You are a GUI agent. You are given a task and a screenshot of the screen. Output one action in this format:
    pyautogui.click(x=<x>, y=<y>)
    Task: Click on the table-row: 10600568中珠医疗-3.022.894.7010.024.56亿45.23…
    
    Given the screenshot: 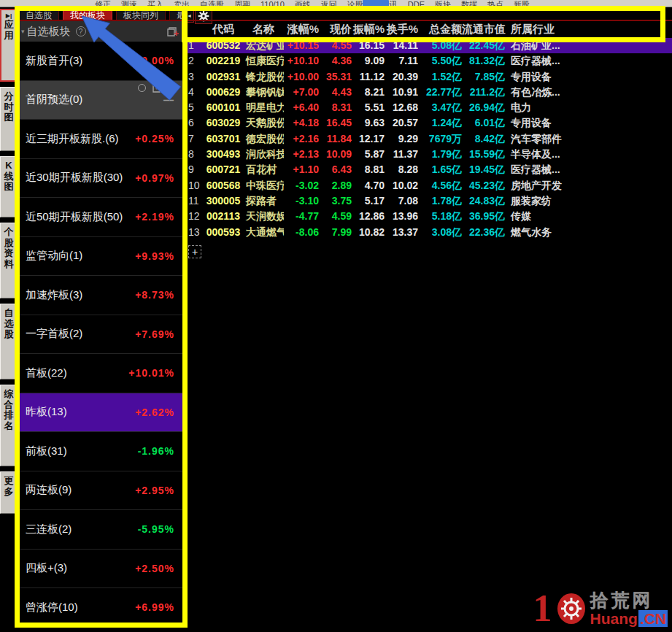 What is the action you would take?
    pyautogui.click(x=429, y=185)
    